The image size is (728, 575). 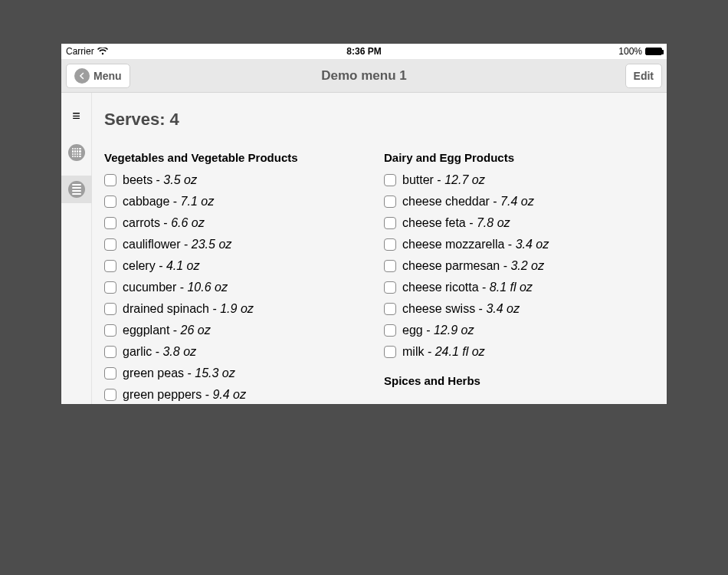 What do you see at coordinates (467, 288) in the screenshot?
I see `list-item-label: cheese ricotta - 8.1 fl oz` at bounding box center [467, 288].